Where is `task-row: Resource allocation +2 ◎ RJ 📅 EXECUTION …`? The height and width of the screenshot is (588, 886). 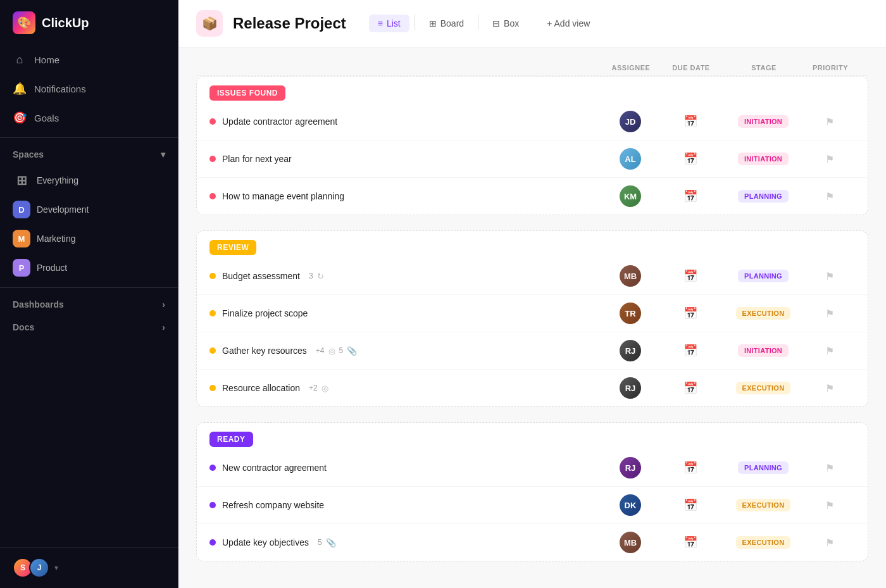
task-row: Resource allocation +2 ◎ RJ 📅 EXECUTION … is located at coordinates (532, 388).